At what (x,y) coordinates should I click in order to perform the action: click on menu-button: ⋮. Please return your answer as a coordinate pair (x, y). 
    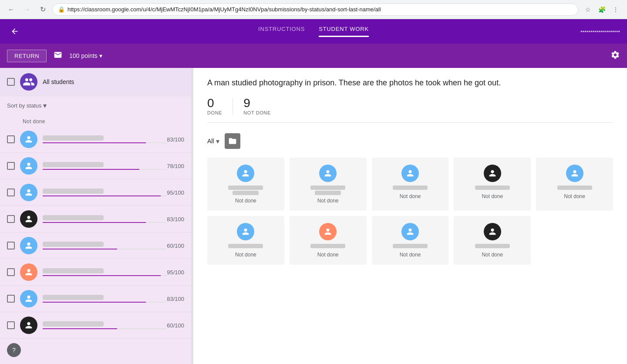
    Looking at the image, I should click on (616, 10).